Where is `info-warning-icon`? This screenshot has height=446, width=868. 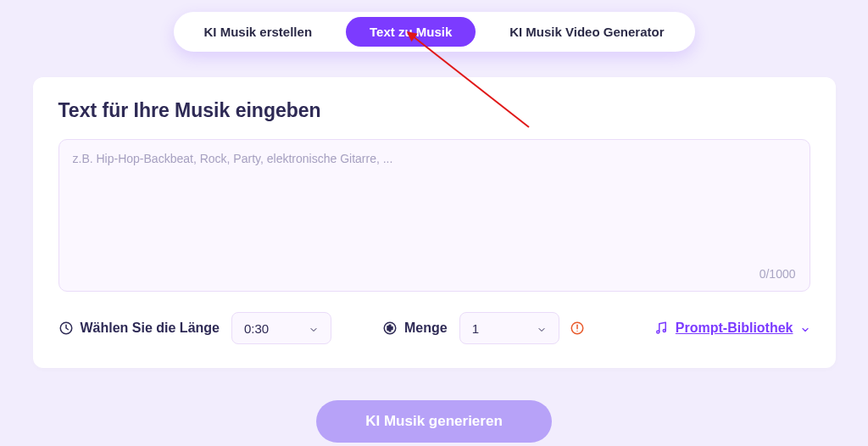
info-warning-icon is located at coordinates (577, 328).